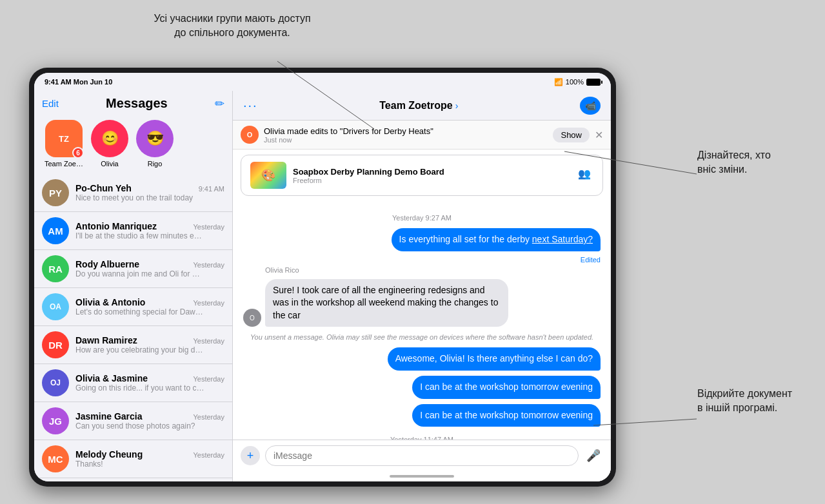 The width and height of the screenshot is (825, 504). What do you see at coordinates (599, 135) in the screenshot?
I see `notification-close-button: ✕` at bounding box center [599, 135].